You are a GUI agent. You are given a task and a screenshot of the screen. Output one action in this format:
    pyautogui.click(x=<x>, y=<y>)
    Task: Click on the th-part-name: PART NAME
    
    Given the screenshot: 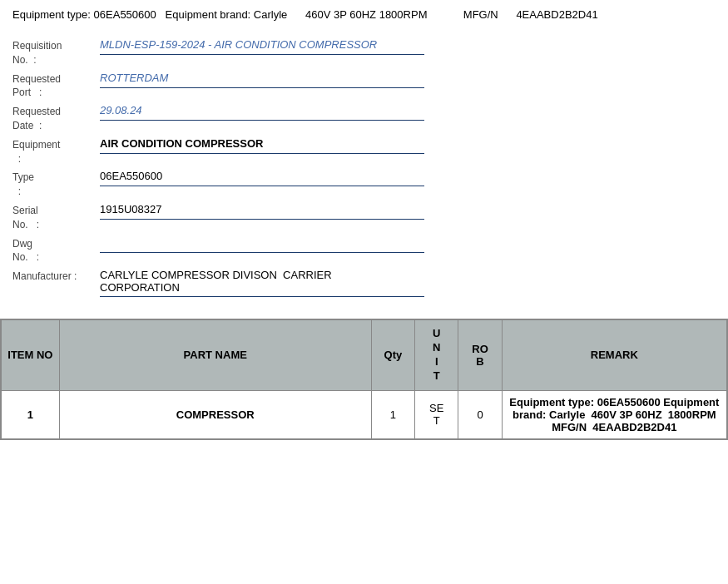 What is the action you would take?
    pyautogui.click(x=215, y=356)
    